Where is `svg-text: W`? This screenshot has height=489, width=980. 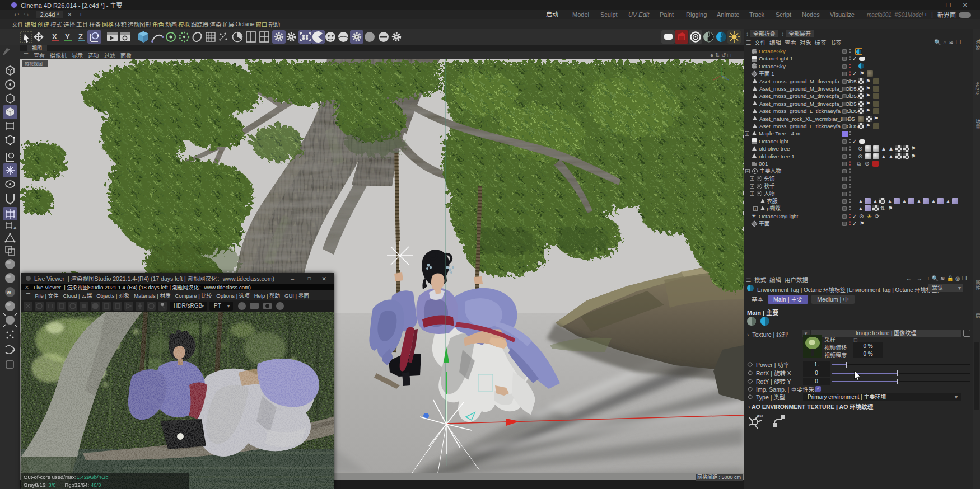
svg-text: W is located at coordinates (9, 293).